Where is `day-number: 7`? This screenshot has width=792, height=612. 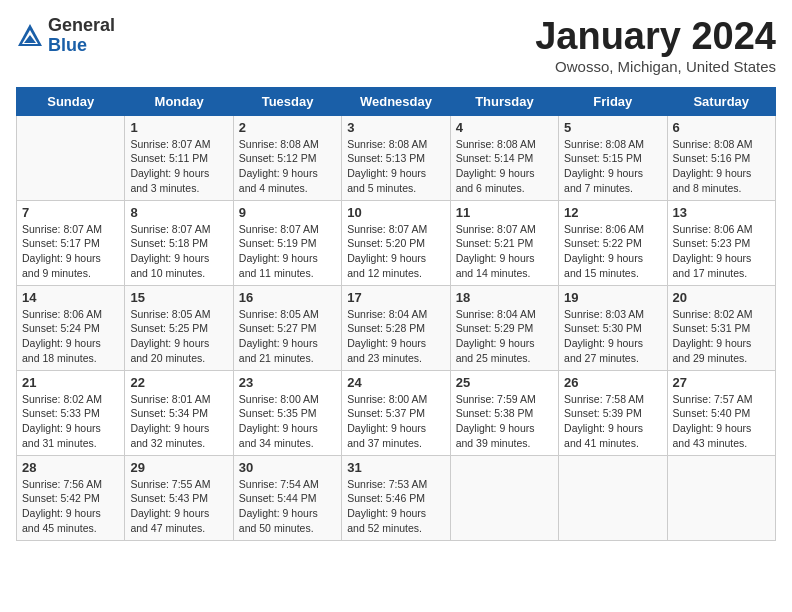
day-number: 7 is located at coordinates (70, 212).